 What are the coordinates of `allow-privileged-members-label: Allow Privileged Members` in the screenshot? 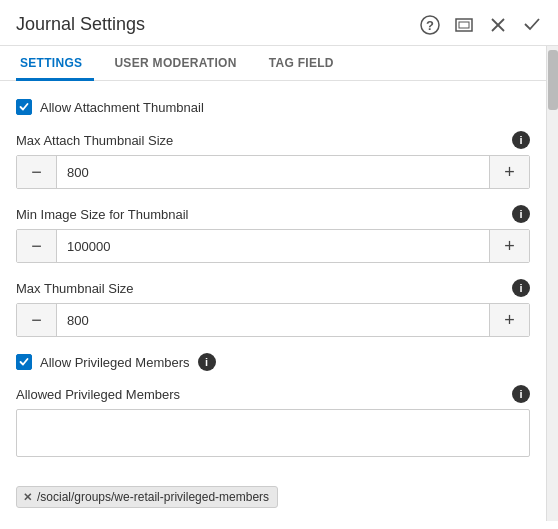 It's located at (115, 362).